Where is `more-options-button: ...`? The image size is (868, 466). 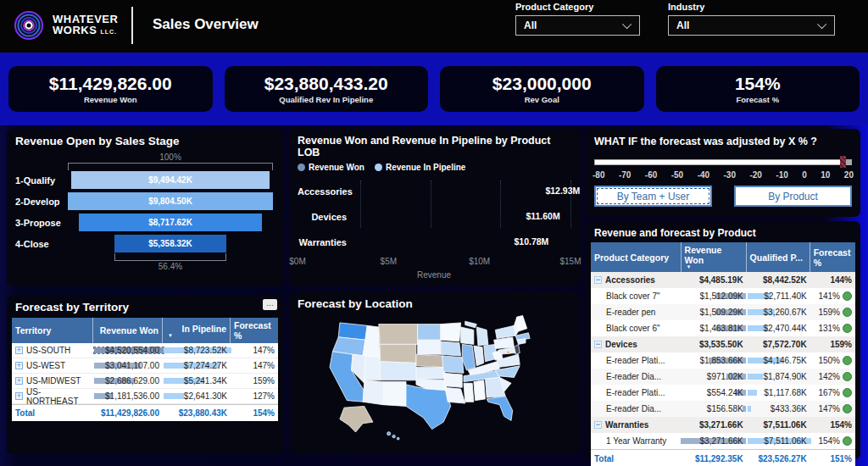 more-options-button: ... is located at coordinates (270, 305).